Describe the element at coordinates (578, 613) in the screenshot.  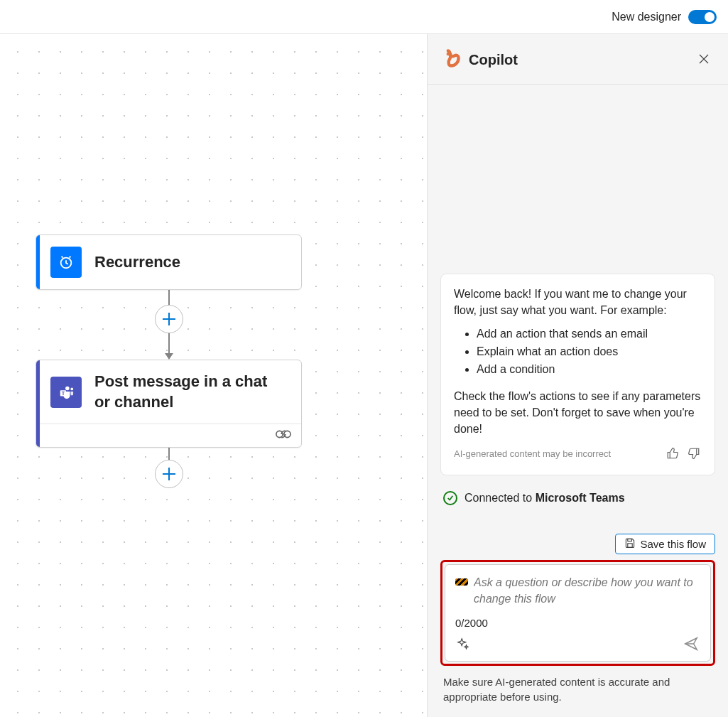
I see `copilot-input-box: 0/2000` at that location.